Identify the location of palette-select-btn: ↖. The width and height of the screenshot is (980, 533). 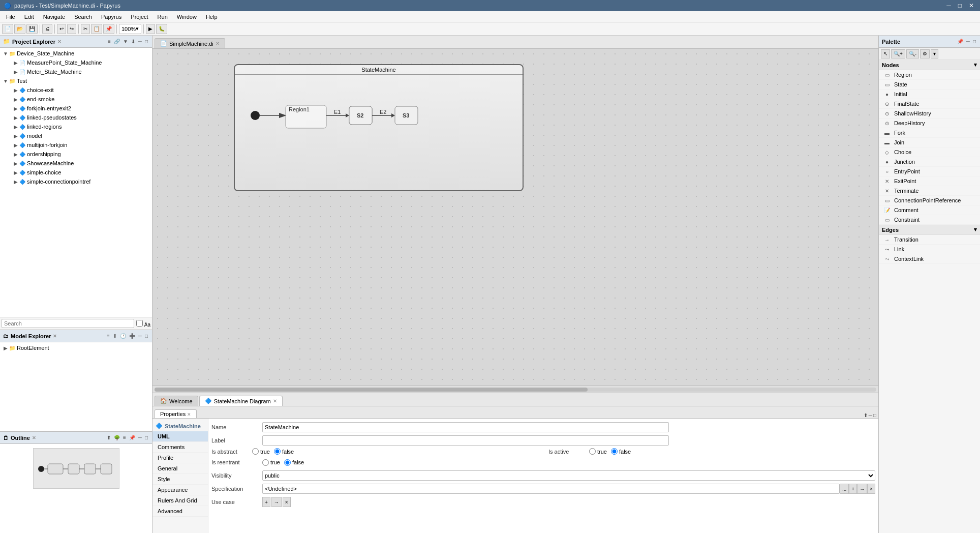
(885, 54).